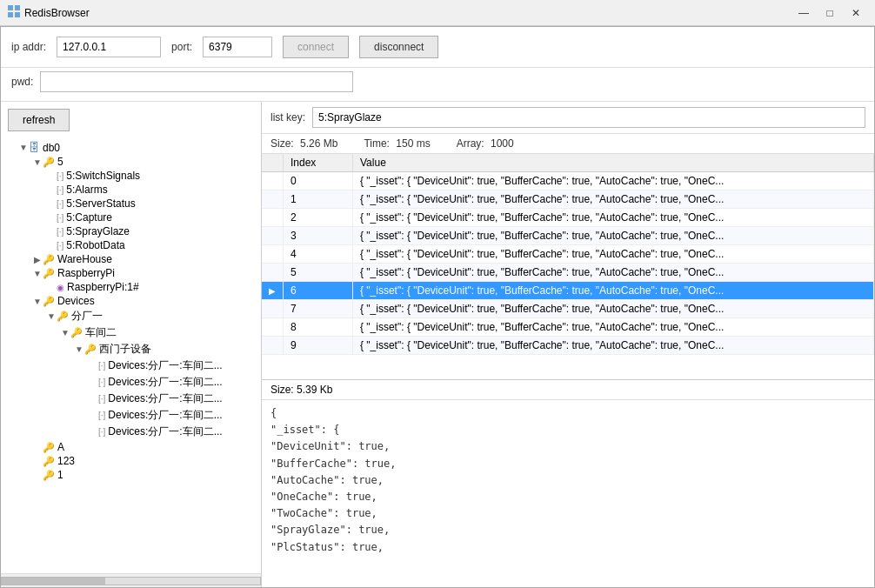 The width and height of the screenshot is (875, 588). I want to click on app-icon, so click(14, 12).